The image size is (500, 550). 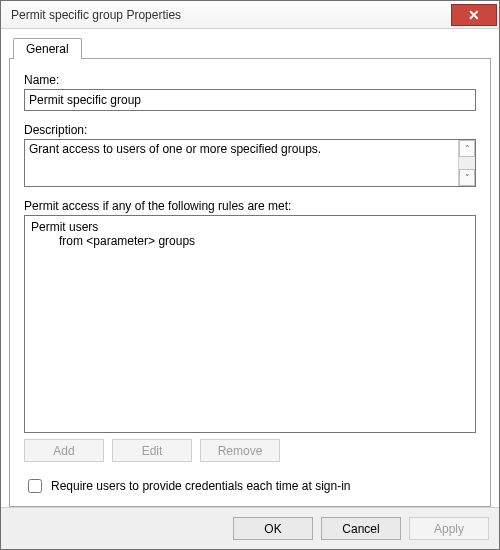 I want to click on window-title: Permit specific group Properties, so click(x=226, y=15).